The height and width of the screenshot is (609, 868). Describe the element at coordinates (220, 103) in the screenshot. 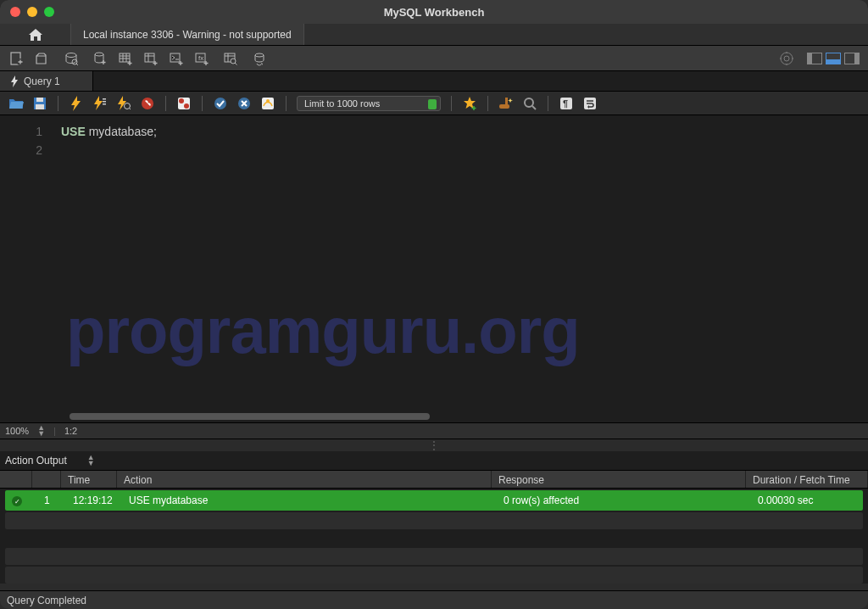

I see `commit-icon` at that location.